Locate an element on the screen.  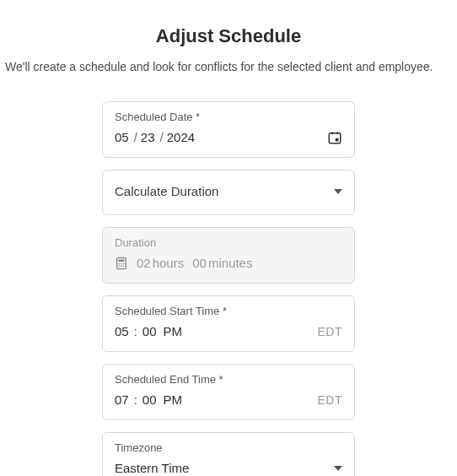
duration-hours-word: hours is located at coordinates (169, 263).